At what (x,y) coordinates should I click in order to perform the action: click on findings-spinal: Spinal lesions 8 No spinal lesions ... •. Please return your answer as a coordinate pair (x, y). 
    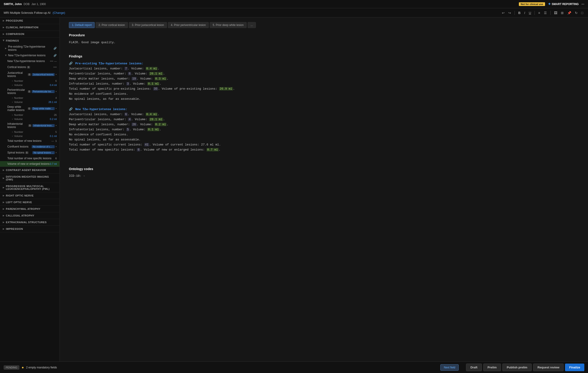
    Looking at the image, I should click on (30, 152).